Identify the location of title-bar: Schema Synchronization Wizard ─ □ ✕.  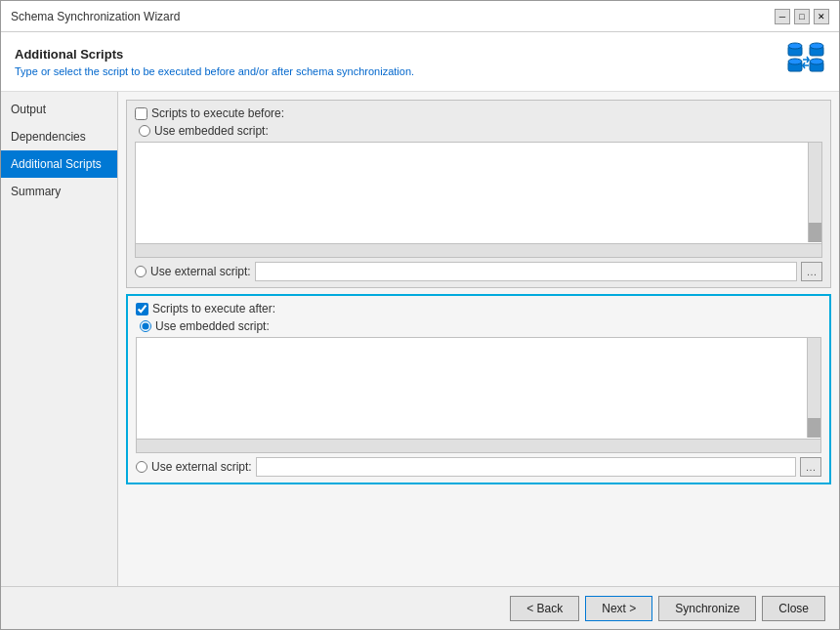
(420, 17).